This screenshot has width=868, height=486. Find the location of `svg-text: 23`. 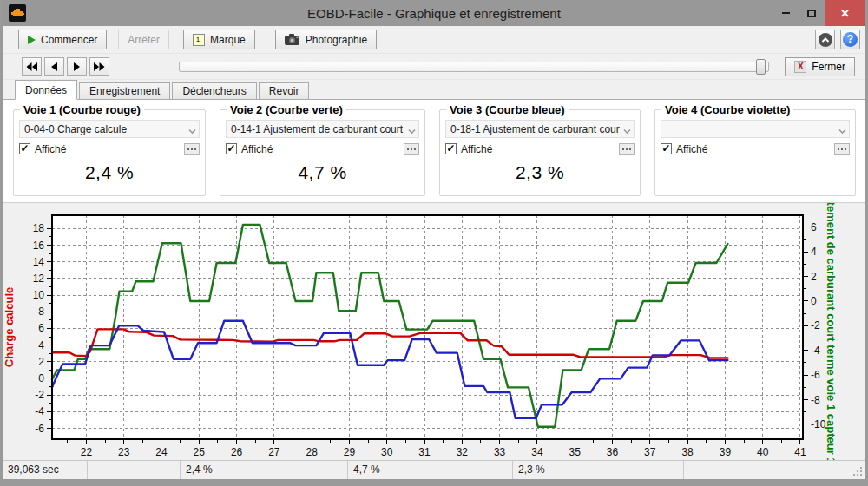

svg-text: 23 is located at coordinates (124, 452).